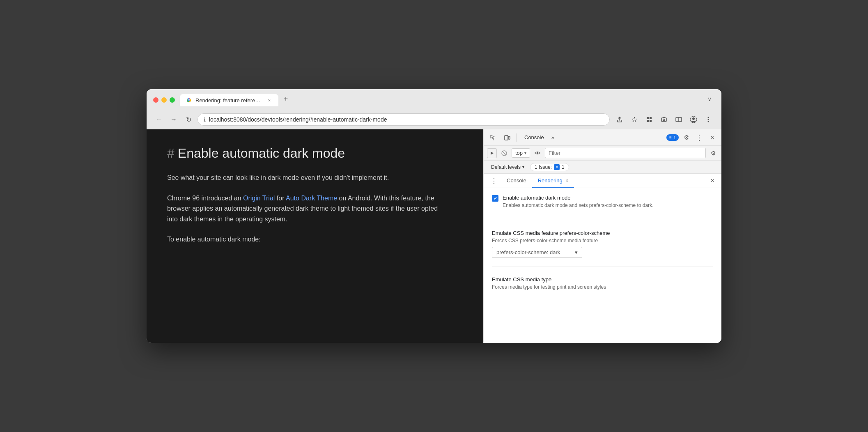 This screenshot has height=432, width=868. Describe the element at coordinates (307, 209) in the screenshot. I see `para2: Chrome 96 introduced an Origin Trial for…` at that location.